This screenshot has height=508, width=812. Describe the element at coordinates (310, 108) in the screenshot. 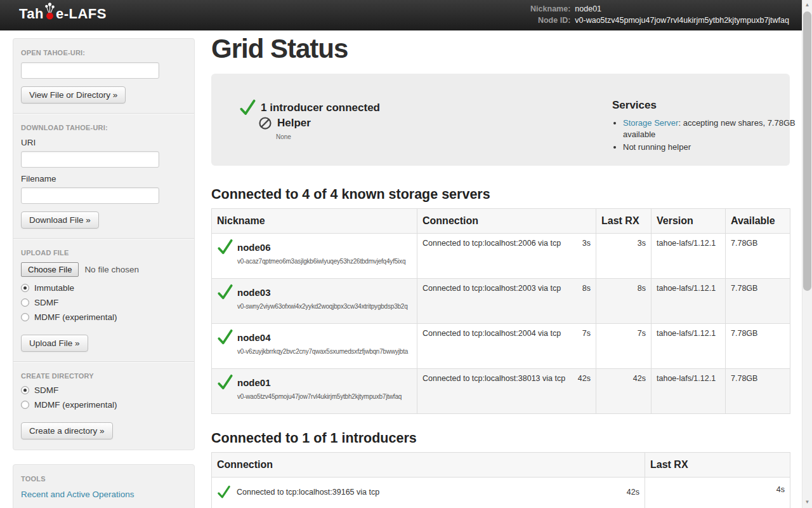

I see `introducer-status: 1 introducer connected` at that location.